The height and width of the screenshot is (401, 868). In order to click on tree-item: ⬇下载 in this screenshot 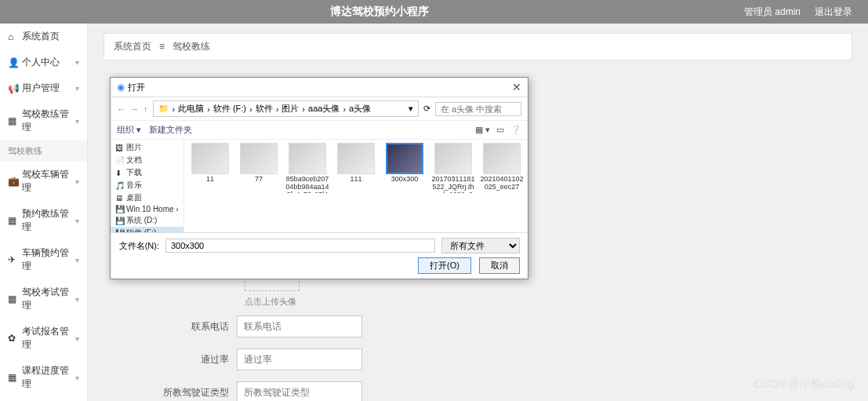, I will do `click(147, 173)`.